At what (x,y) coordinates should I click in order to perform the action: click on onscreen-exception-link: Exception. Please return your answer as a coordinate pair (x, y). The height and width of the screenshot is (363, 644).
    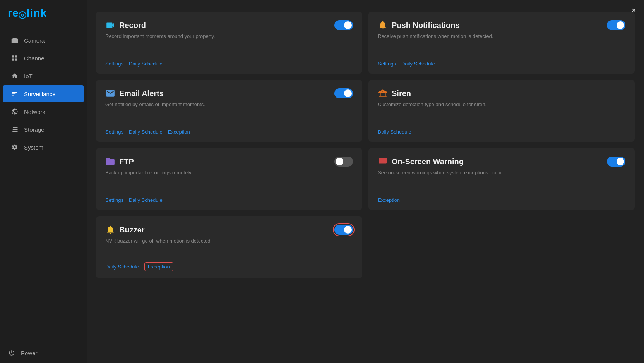
    Looking at the image, I should click on (389, 200).